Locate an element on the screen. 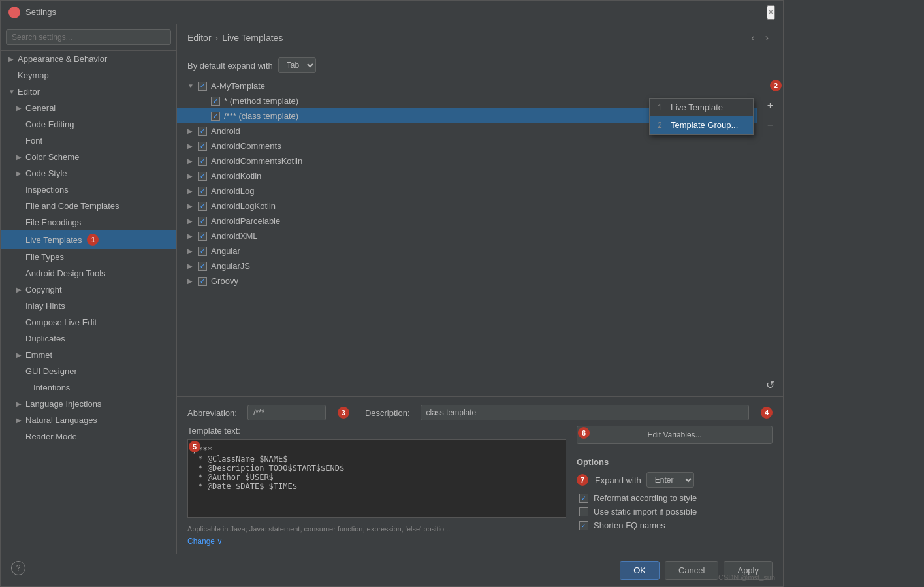  checkbox-android-kotlin is located at coordinates (202, 176).